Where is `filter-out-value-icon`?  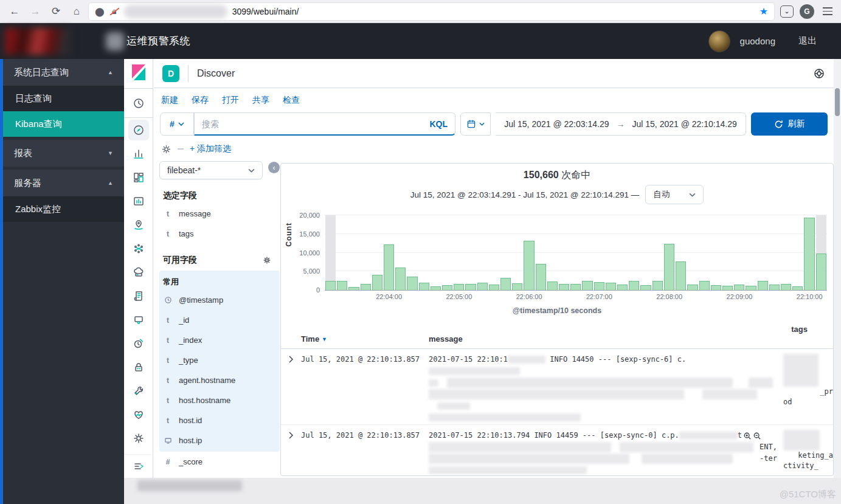
filter-out-value-icon is located at coordinates (757, 436).